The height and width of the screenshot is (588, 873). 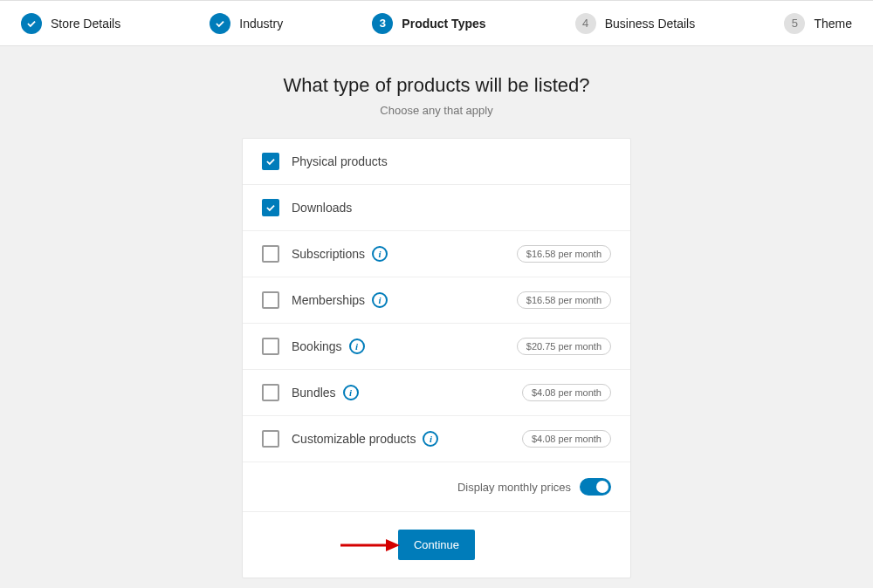 What do you see at coordinates (436, 440) in the screenshot?
I see `product-row: Customizable productsi$4.08 per month` at bounding box center [436, 440].